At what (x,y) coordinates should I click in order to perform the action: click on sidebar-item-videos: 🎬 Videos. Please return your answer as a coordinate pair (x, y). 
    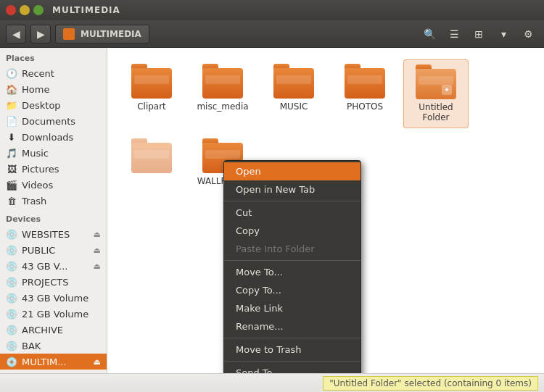
    Looking at the image, I should click on (54, 185).